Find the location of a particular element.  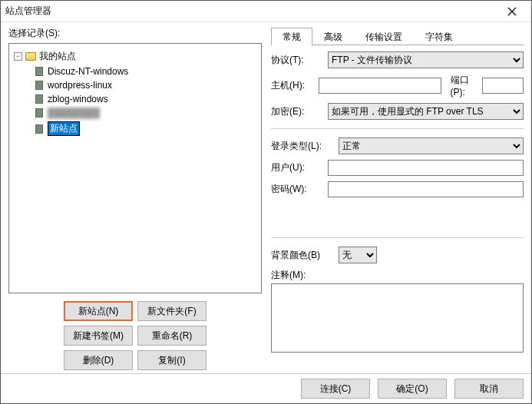

titlebar: 站点管理器 is located at coordinates (266, 12).